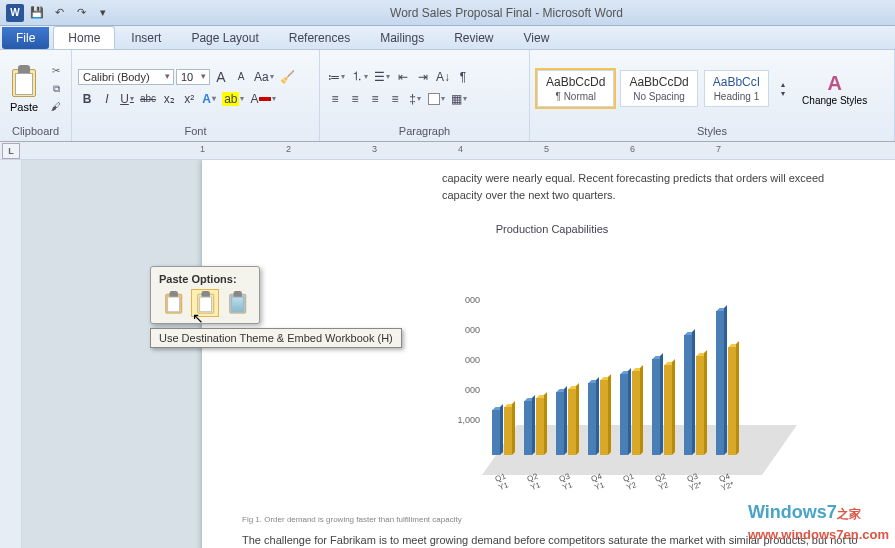  Describe the element at coordinates (360, 77) in the screenshot. I see `numbering-button: ⒈` at that location.